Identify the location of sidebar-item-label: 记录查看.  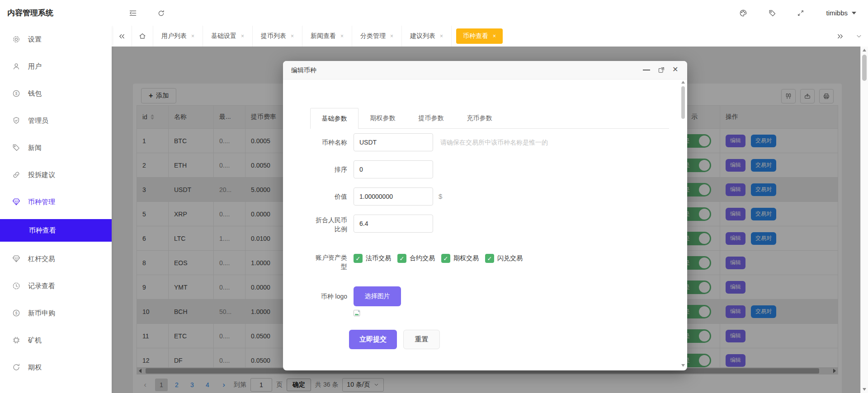
(42, 286).